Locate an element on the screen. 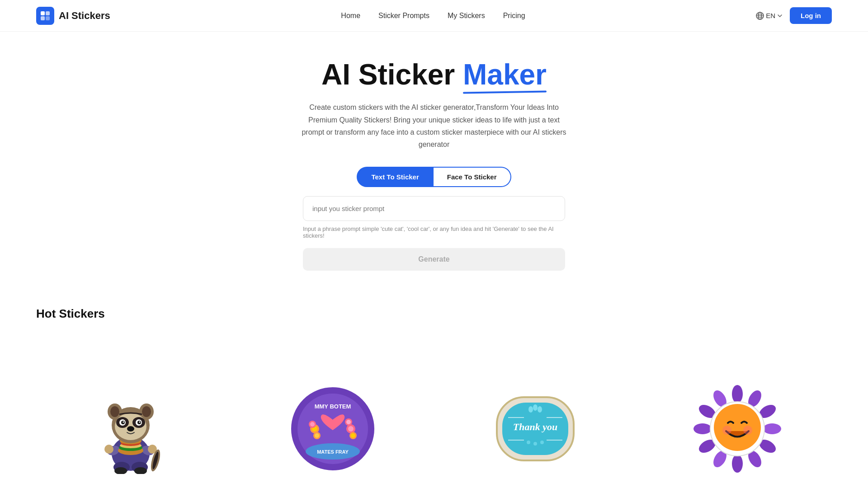 The width and height of the screenshot is (868, 488). logo: AI Stickers is located at coordinates (73, 16).